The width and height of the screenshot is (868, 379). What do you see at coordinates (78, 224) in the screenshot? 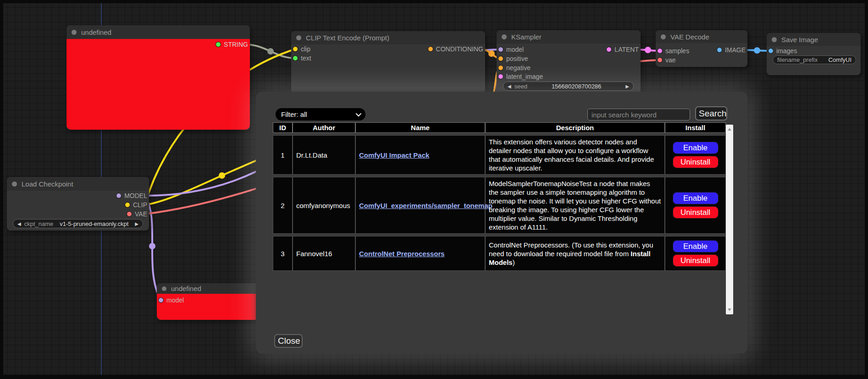
I see `ckpt-name-widget: ◀ ckpt_name v1-5-pruned-emaonly.ckpt ▶` at bounding box center [78, 224].